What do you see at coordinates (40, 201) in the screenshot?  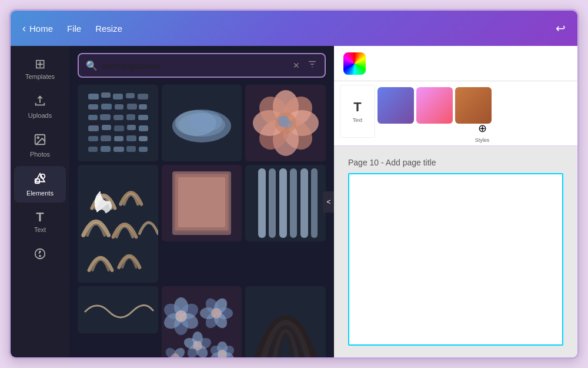 I see `sidebar: ⊞ Templates Uploads` at bounding box center [40, 201].